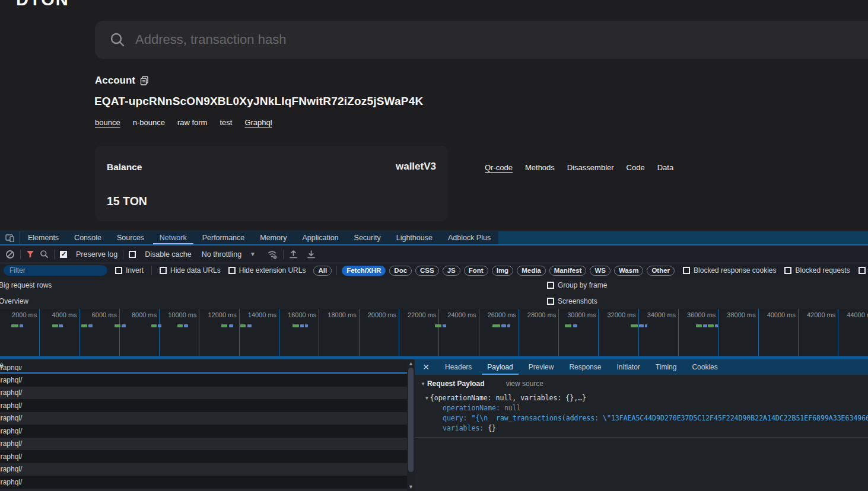 The image size is (868, 491). I want to click on devtools-tab: Application, so click(320, 238).